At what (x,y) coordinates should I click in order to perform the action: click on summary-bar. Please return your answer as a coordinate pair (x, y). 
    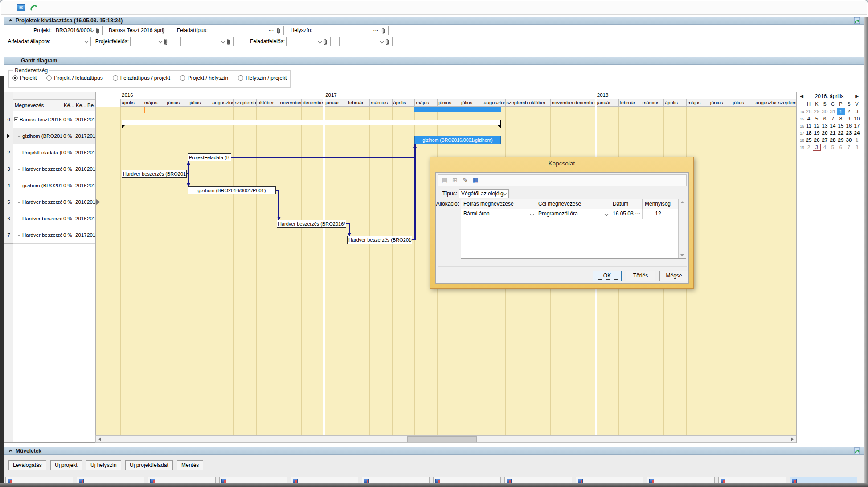
    Looking at the image, I should click on (311, 123).